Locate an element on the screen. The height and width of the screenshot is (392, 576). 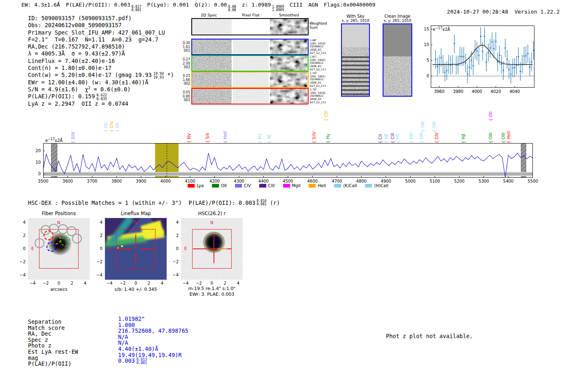
hsc-xlabel1: m:19.5 re:1.4" s:1.0" is located at coordinates (212, 289).